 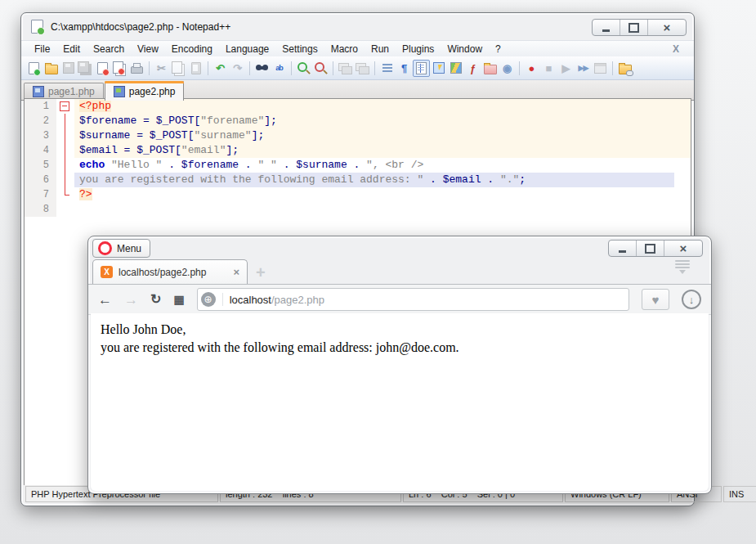 What do you see at coordinates (237, 69) in the screenshot?
I see `redo-icon: ↷` at bounding box center [237, 69].